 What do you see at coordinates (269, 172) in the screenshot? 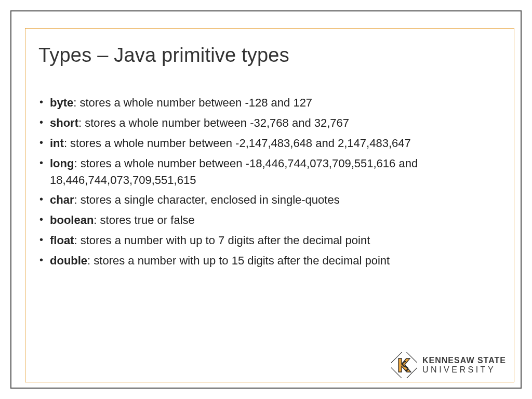
I see `list-item: long: stores a whole number between -18,…` at bounding box center [269, 172].